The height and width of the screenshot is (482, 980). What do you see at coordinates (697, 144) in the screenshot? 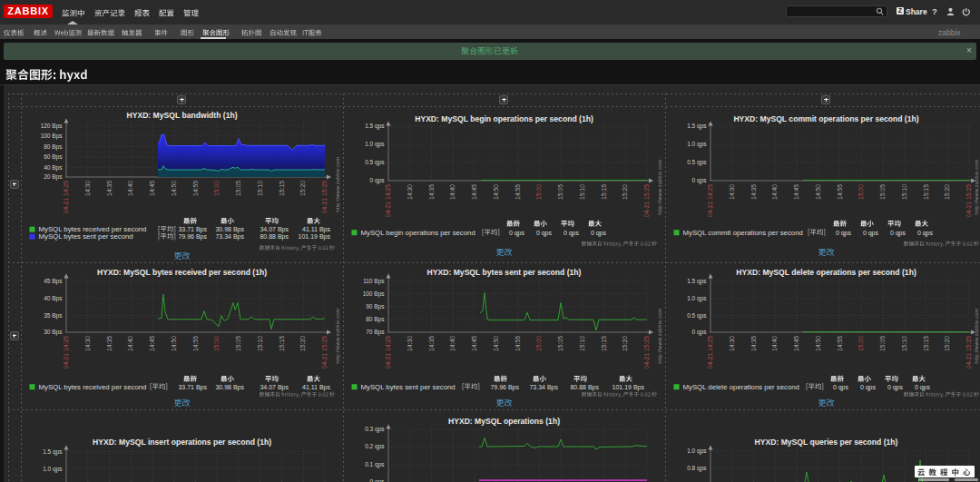
I see `svg-text: 1.0 qps` at bounding box center [697, 144].